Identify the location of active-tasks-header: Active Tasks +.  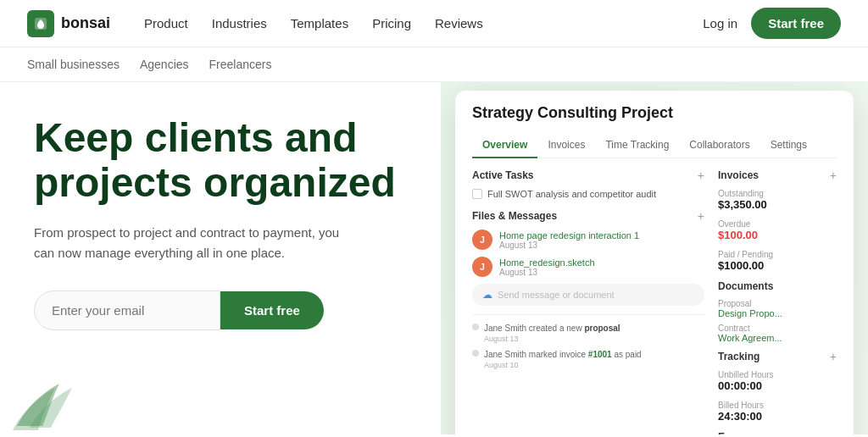
(588, 175).